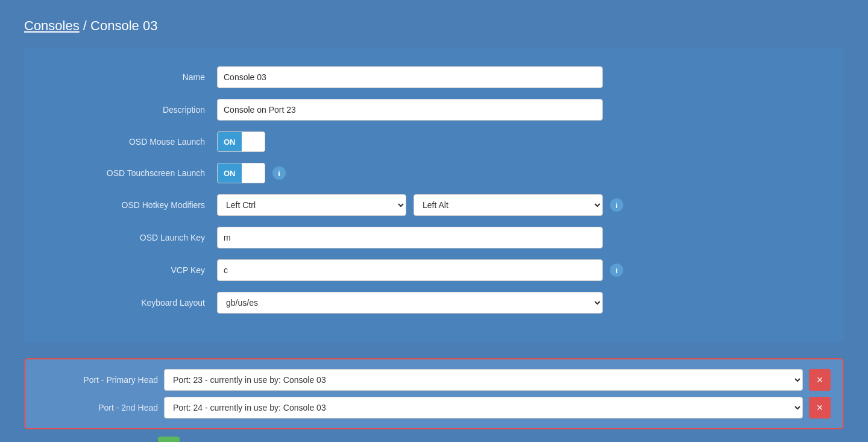 Image resolution: width=868 pixels, height=442 pixels. What do you see at coordinates (133, 270) in the screenshot?
I see `vcp-key-label: VCP Key` at bounding box center [133, 270].